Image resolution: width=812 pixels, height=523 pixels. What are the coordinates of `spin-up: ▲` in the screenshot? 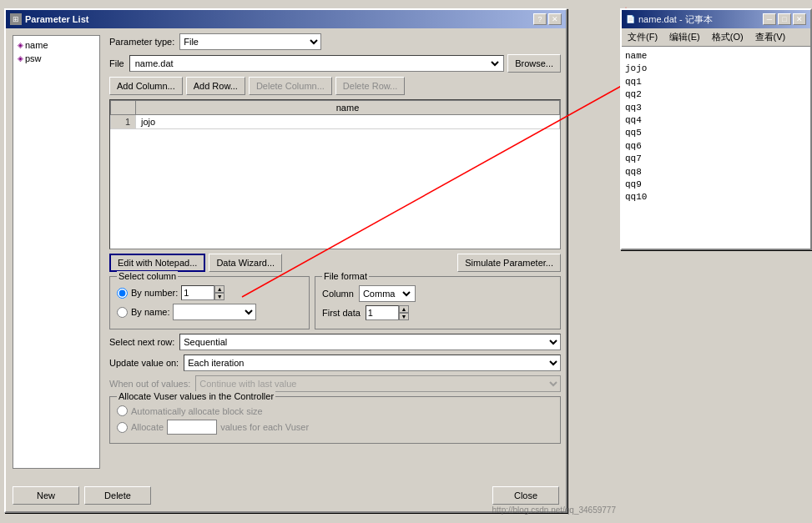 It's located at (219, 289).